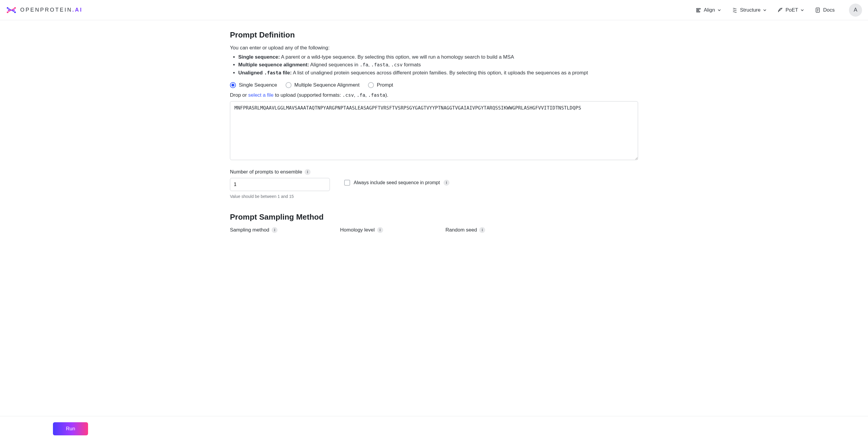 This screenshot has height=441, width=868. I want to click on bullet-msa-bold: Multiple sequence alignment:, so click(274, 65).